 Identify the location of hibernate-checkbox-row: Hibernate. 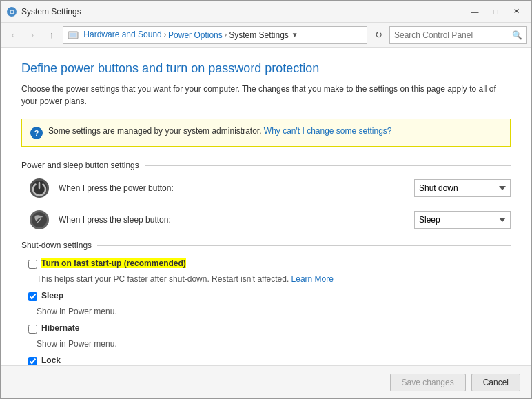
(266, 328).